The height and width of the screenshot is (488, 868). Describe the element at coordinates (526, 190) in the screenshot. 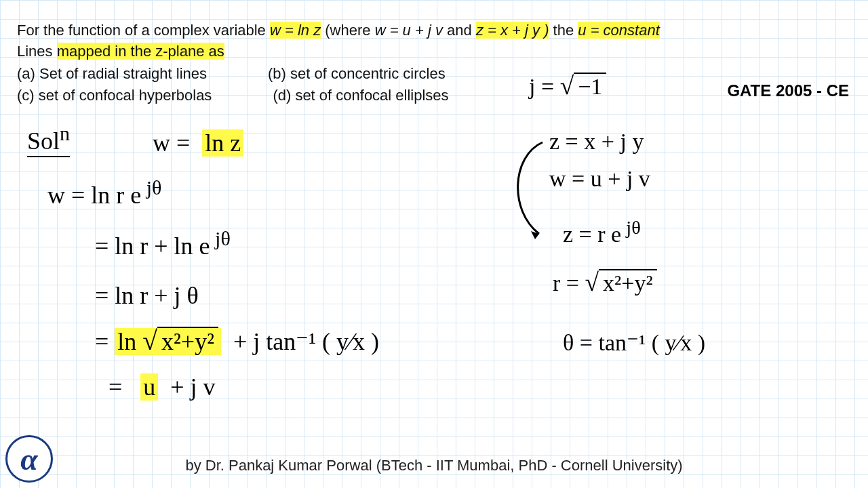

I see `curved-arrow-icon` at that location.